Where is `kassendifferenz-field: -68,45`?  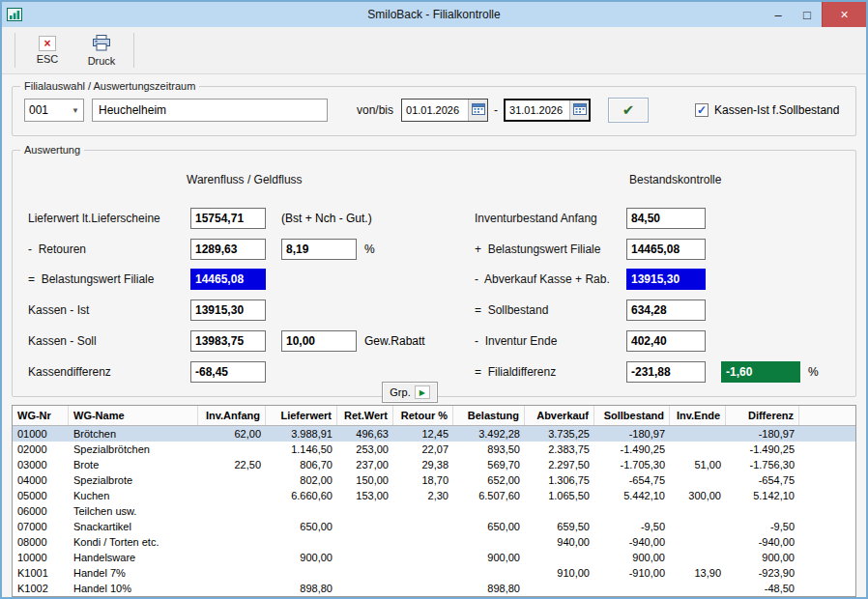 kassendifferenz-field: -68,45 is located at coordinates (228, 372).